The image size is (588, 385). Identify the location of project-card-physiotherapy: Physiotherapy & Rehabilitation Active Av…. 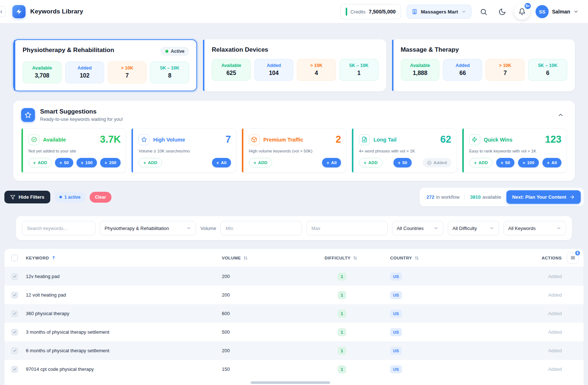
(105, 66).